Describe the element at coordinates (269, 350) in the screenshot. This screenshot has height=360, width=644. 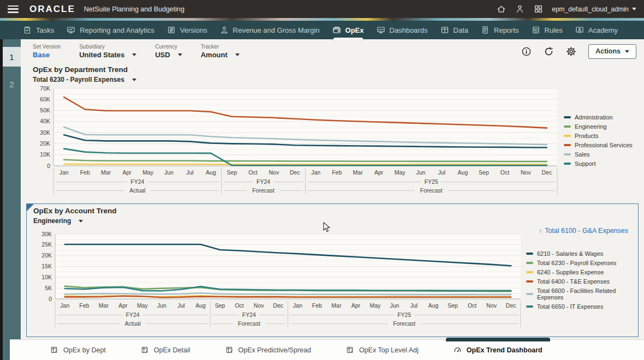
I see `bottom-tab-opex-predictive-spread: OpEx Predictive/Spread` at that location.